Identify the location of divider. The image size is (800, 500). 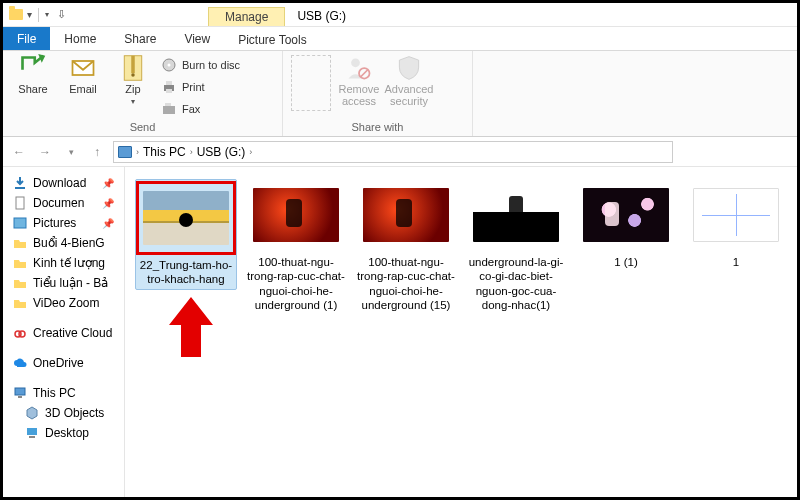
(38, 15).